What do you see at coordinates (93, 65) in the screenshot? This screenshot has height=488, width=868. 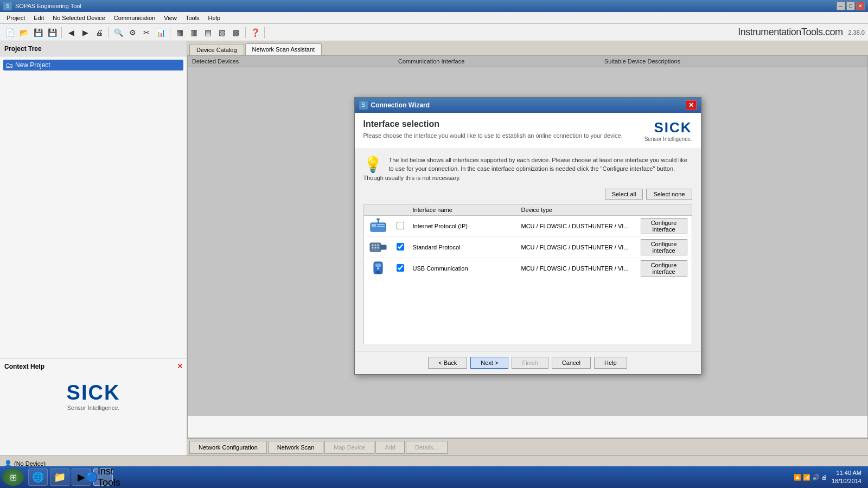 I see `tree-item-new-project: 🗂 New Project` at bounding box center [93, 65].